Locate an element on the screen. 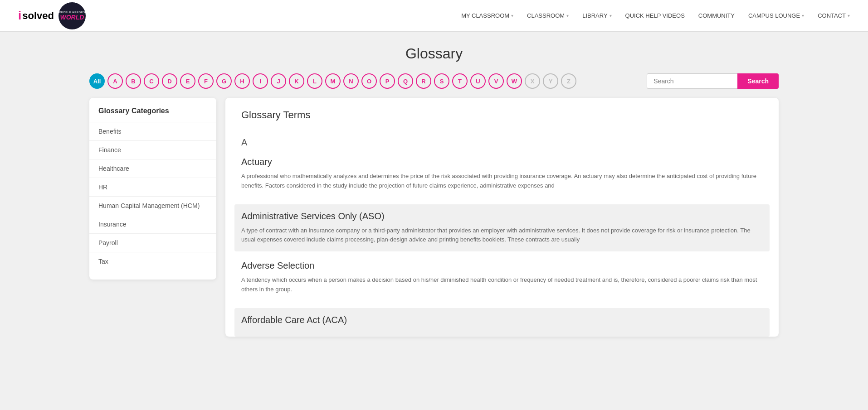  sidebar-item-tax: Tax is located at coordinates (153, 261).